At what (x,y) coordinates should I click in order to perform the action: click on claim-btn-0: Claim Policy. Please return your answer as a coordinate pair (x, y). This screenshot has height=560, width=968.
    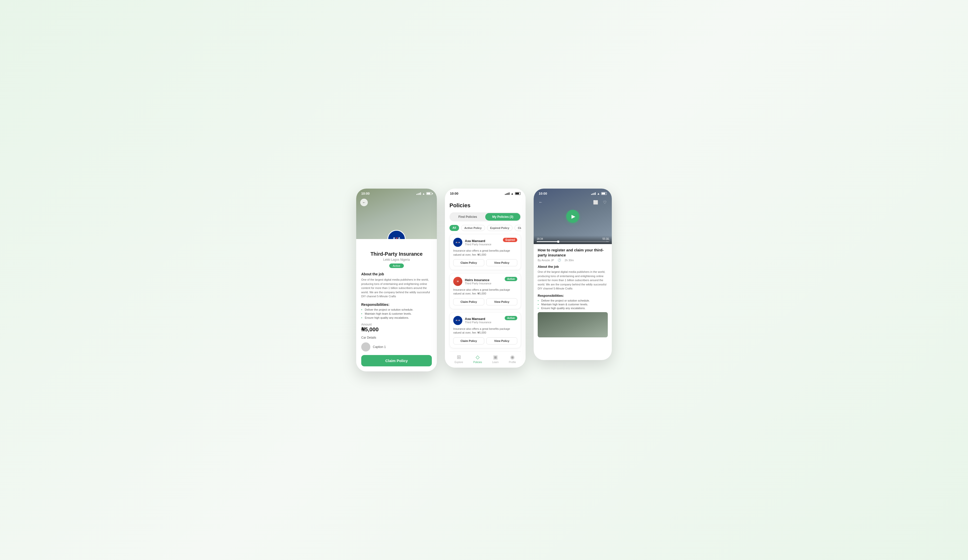
    Looking at the image, I should click on (469, 263).